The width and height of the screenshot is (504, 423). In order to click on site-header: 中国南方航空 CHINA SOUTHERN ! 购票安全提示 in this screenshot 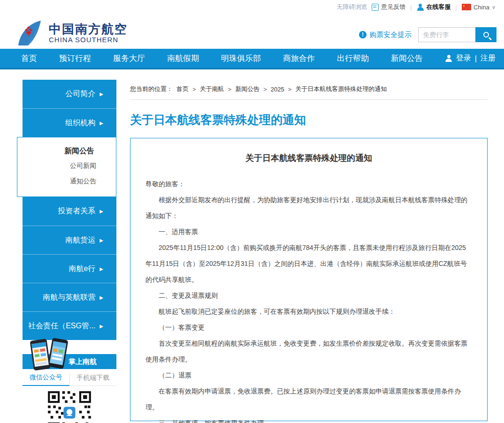, I will do `click(252, 30)`.